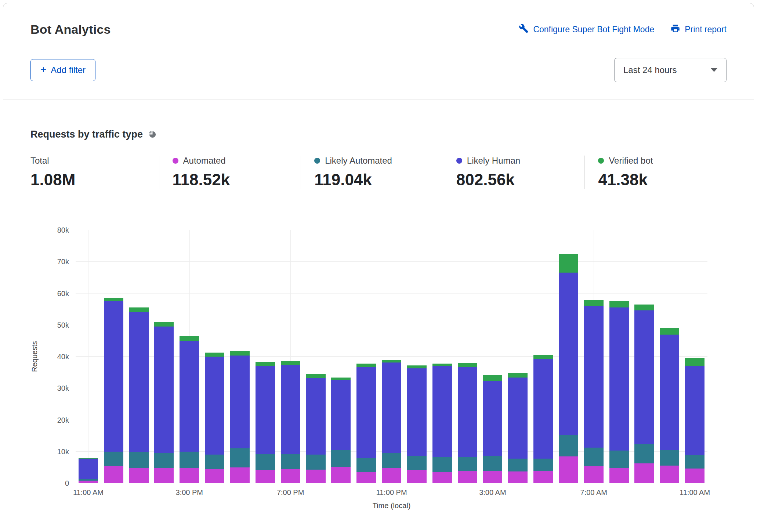 The image size is (757, 532). Describe the element at coordinates (521, 180) in the screenshot. I see `stat-value: 802.56k` at that location.